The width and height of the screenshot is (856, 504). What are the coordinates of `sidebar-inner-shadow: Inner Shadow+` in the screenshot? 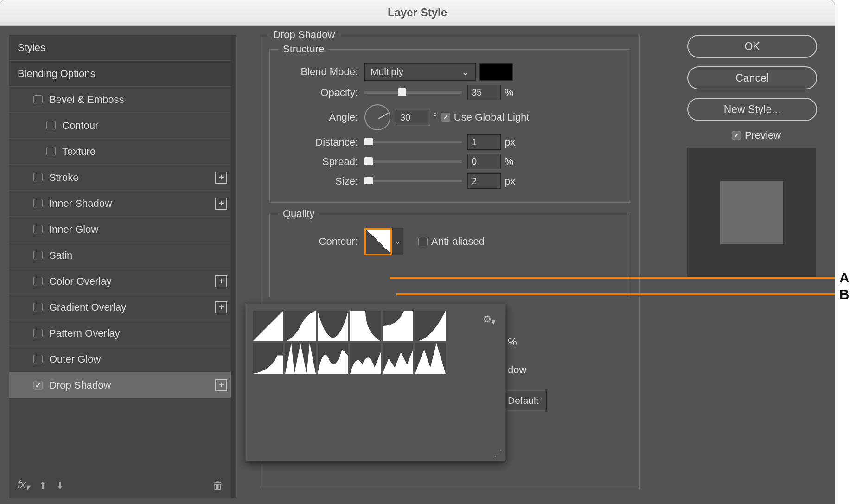 It's located at (123, 204).